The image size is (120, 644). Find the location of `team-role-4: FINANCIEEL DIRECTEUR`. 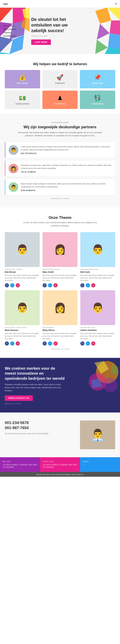

team-role-4: FINANCIEEL DIRECTEUR is located at coordinates (22, 328).